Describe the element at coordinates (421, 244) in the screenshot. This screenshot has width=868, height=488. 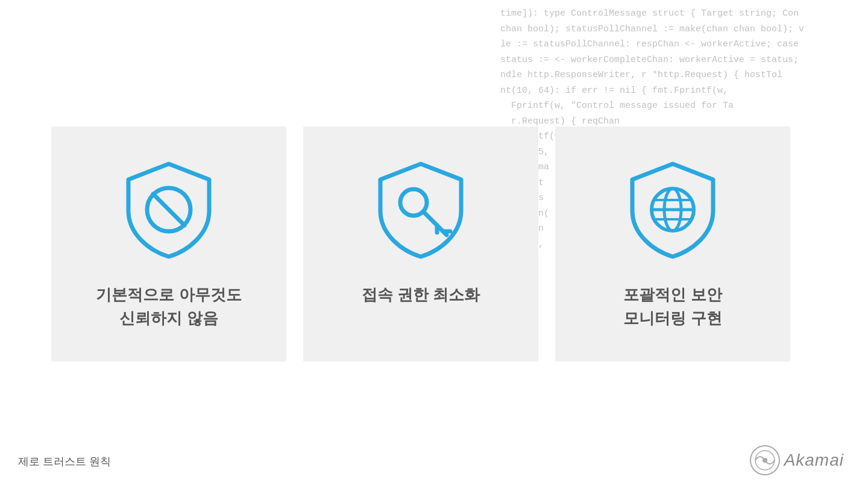
I see `card-min-access: 접속 권한 최소화` at that location.